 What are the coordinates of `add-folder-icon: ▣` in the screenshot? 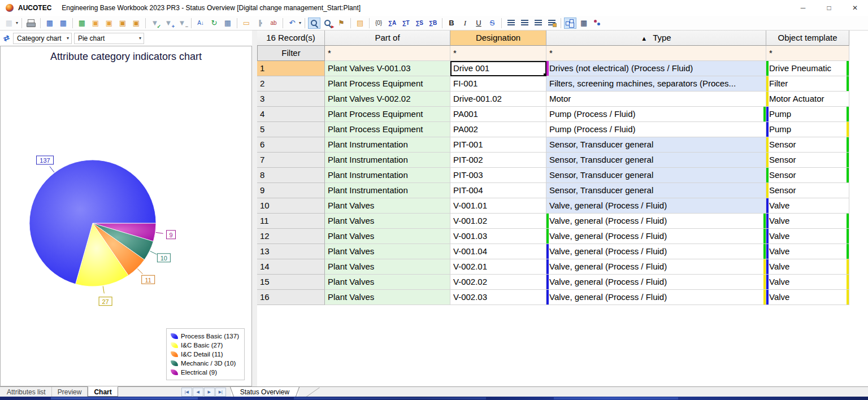 It's located at (123, 23).